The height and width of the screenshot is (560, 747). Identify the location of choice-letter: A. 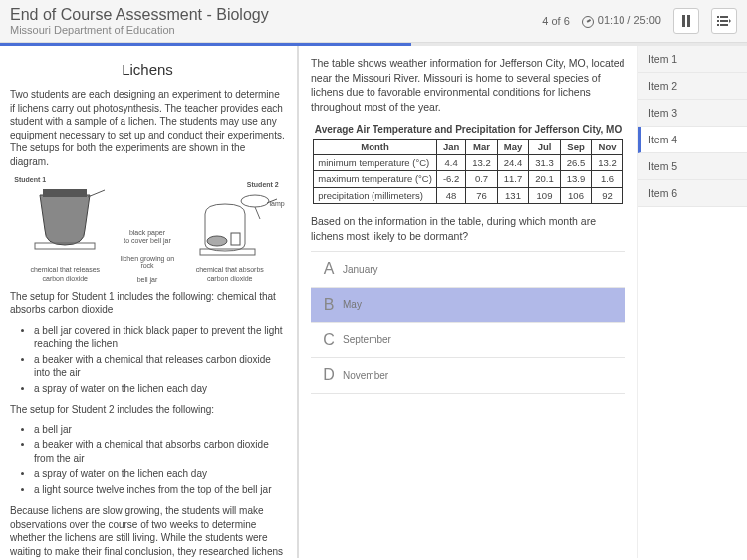
(329, 269).